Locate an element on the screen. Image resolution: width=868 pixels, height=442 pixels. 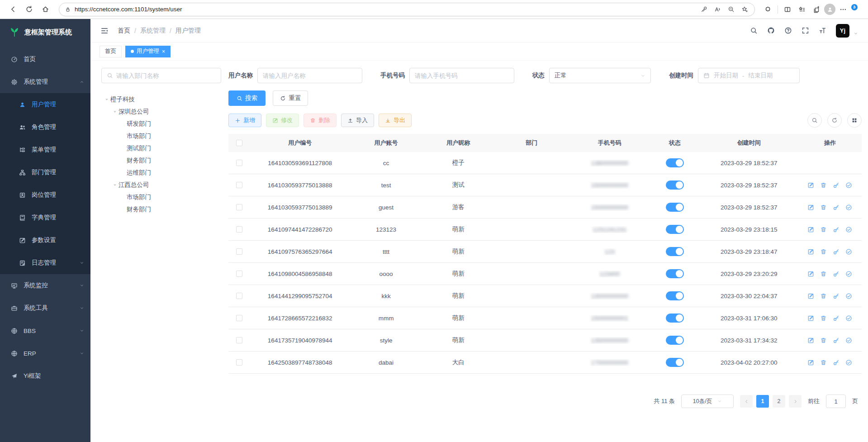
github-icon is located at coordinates (771, 31).